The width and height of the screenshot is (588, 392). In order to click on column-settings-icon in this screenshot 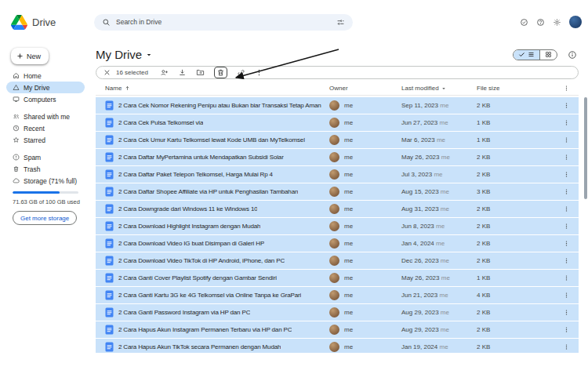, I will do `click(571, 88)`.